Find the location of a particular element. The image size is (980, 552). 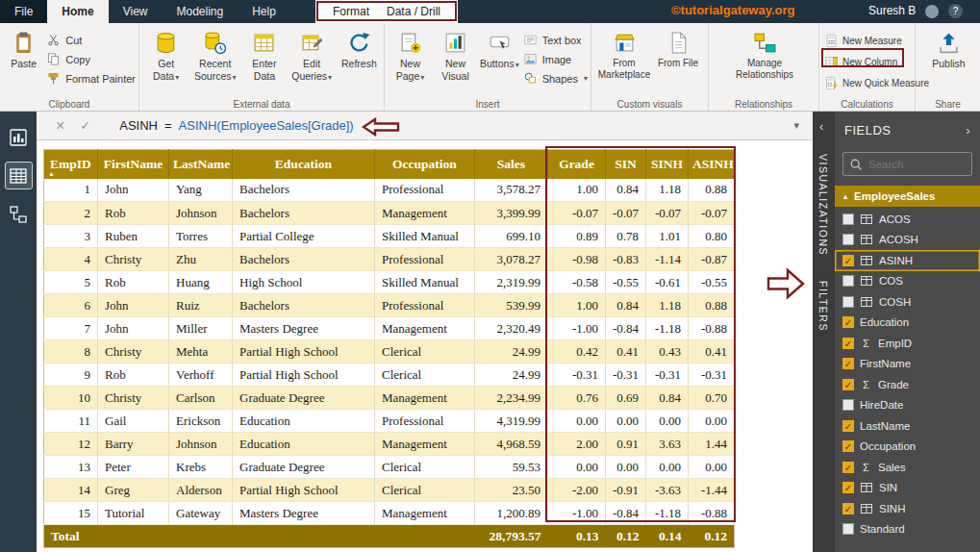

formula-text: ASINH = ASINH(EmployeeSales[Grade]) is located at coordinates (237, 125).